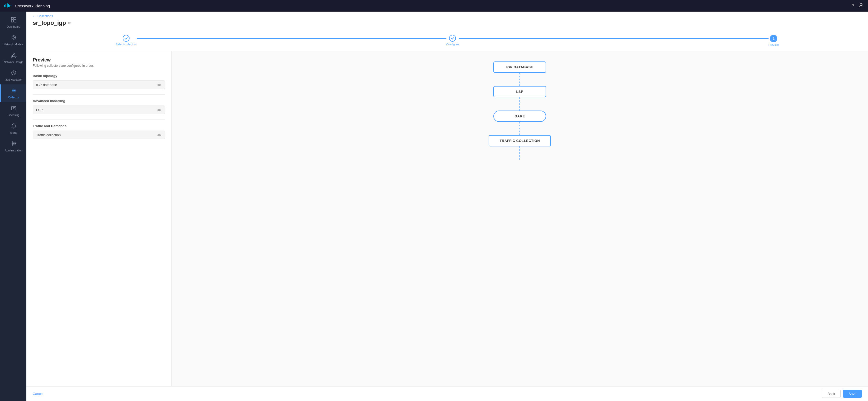 Image resolution: width=868 pixels, height=401 pixels. Describe the element at coordinates (99, 85) in the screenshot. I see `collector-row-igp: IGP database ◀ ▶` at that location.